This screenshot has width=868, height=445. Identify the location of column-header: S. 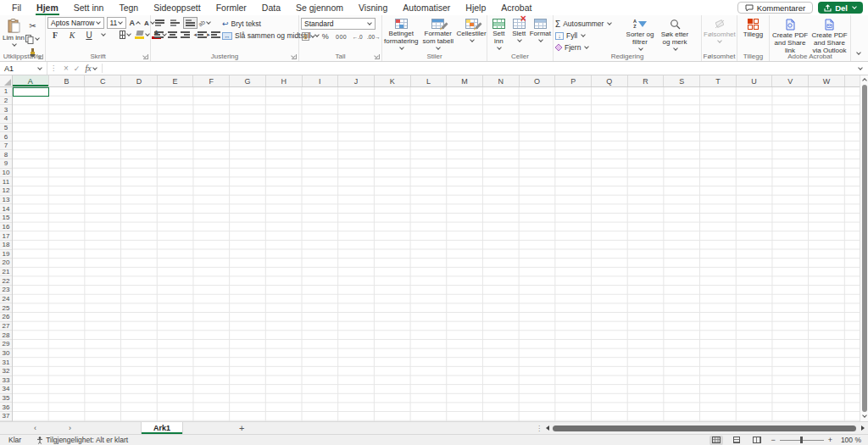
(682, 81).